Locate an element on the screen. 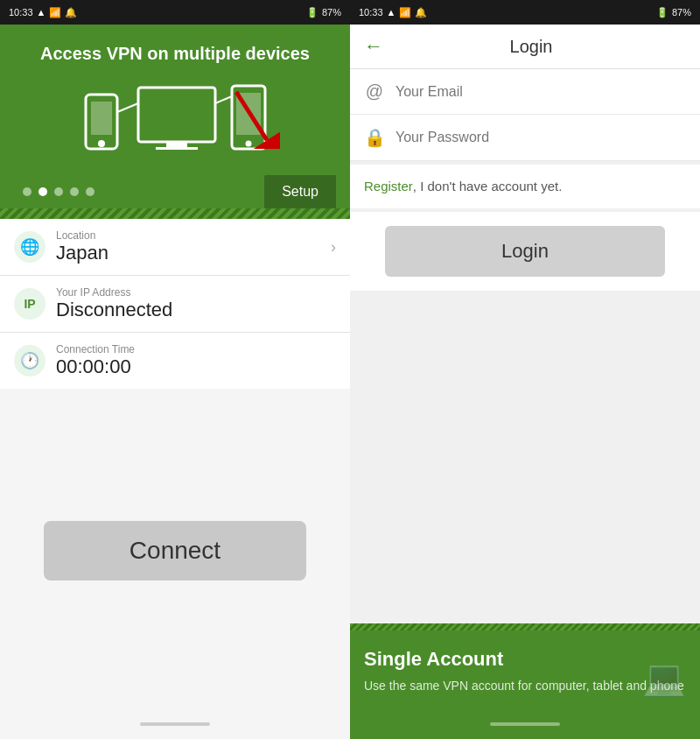 The height and width of the screenshot is (739, 700). right-wifi-icon: 📶 is located at coordinates (405, 12).